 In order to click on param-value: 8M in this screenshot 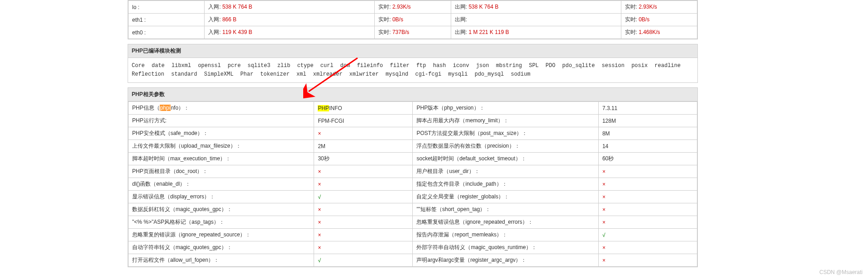, I will do `click(648, 134)`.